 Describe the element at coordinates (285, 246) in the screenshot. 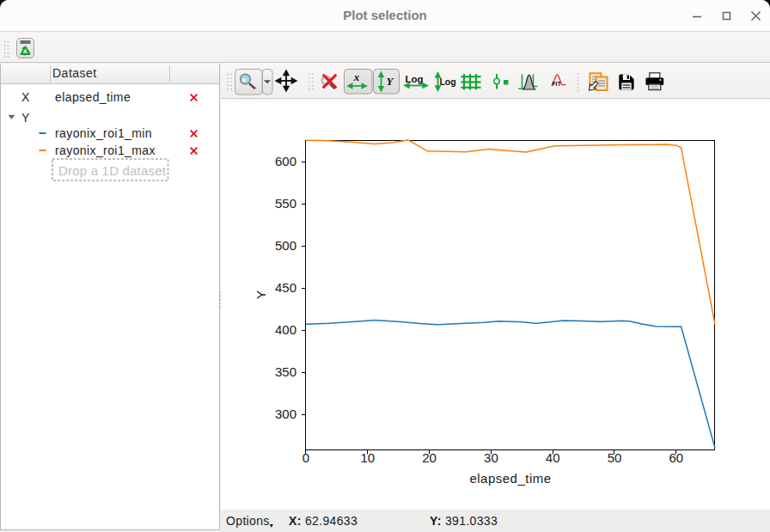

I see `svg-text: 500` at that location.